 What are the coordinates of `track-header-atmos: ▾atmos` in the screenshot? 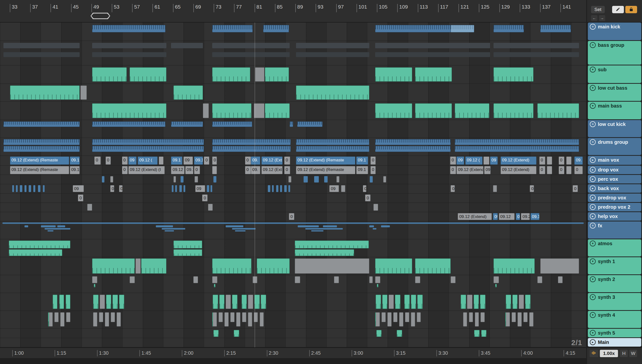 It's located at (614, 248).